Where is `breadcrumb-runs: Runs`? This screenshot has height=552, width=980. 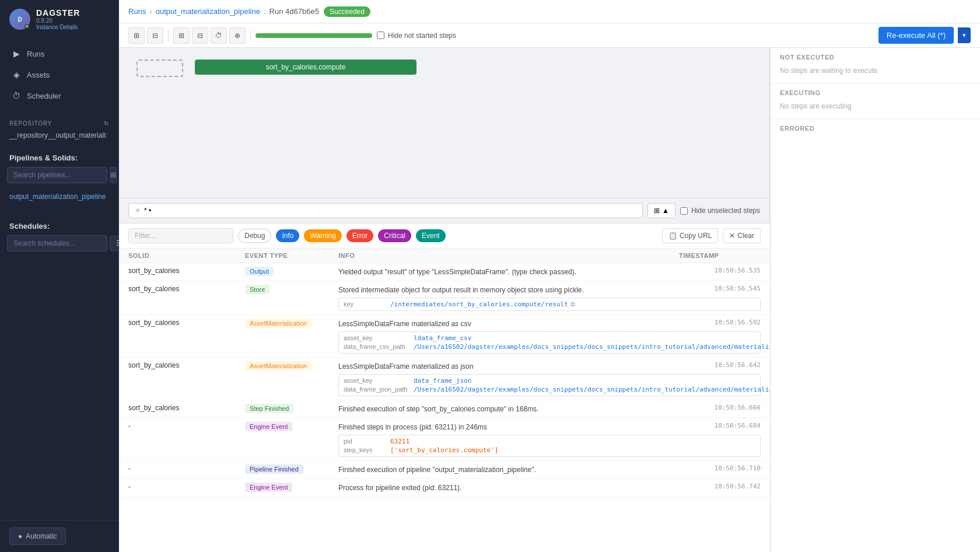
breadcrumb-runs: Runs is located at coordinates (137, 12).